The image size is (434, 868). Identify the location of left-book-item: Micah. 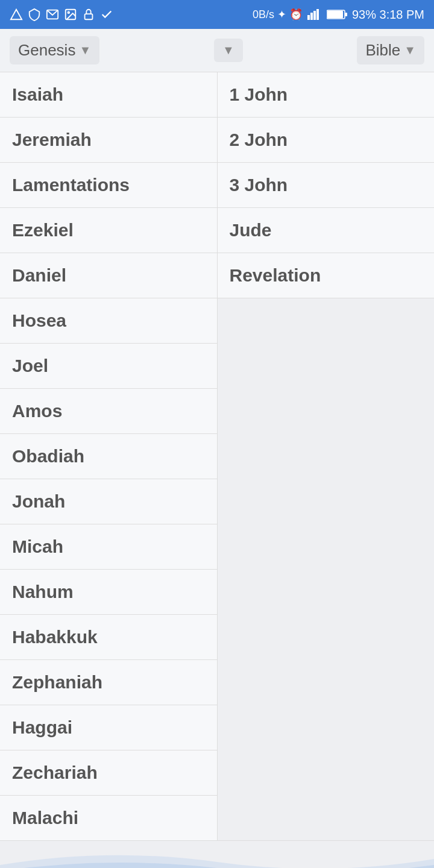
(108, 547).